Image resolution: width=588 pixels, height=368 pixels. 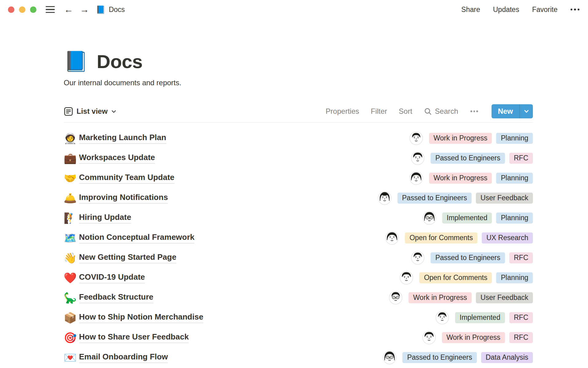 I want to click on page-link: Community Team Update, so click(x=127, y=178).